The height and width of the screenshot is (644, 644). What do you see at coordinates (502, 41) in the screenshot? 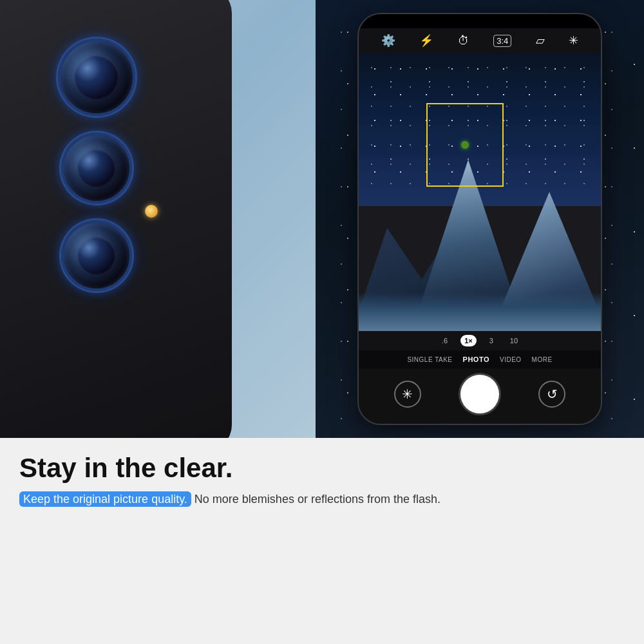
I see `aspect-ratio-label: 3:4` at bounding box center [502, 41].